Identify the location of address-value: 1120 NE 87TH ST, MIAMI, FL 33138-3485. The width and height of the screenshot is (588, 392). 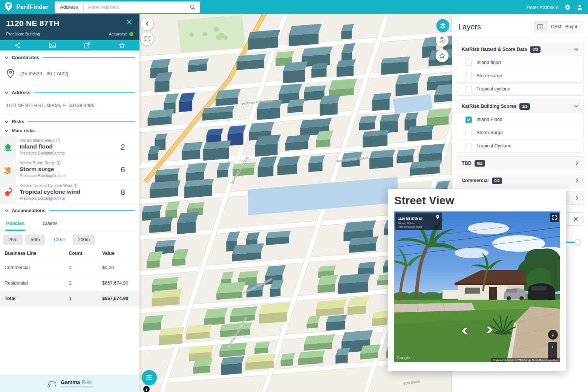
(70, 106).